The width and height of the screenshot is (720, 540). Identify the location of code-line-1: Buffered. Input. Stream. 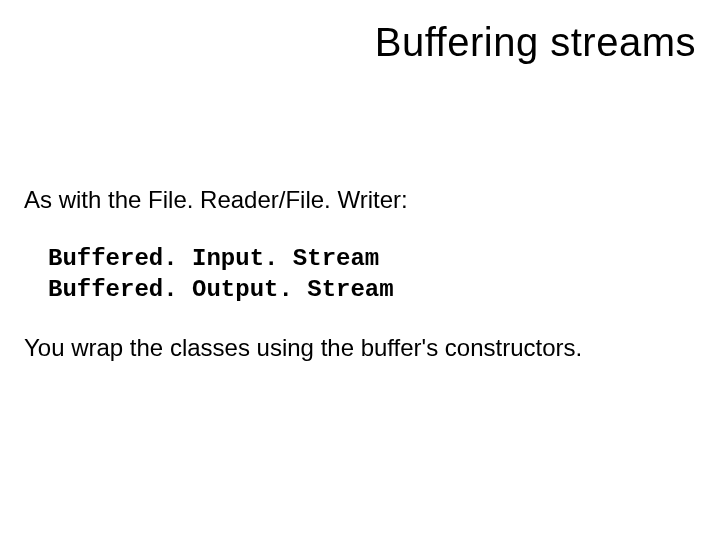
(372, 258).